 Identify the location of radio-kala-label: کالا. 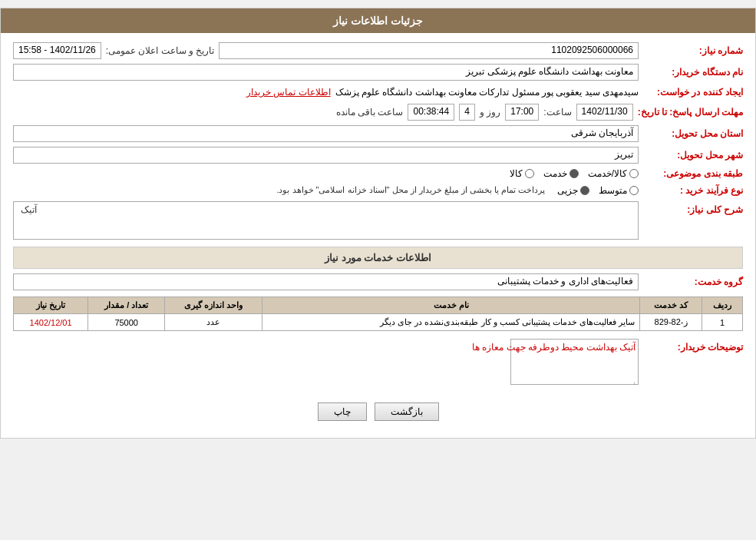
(516, 174).